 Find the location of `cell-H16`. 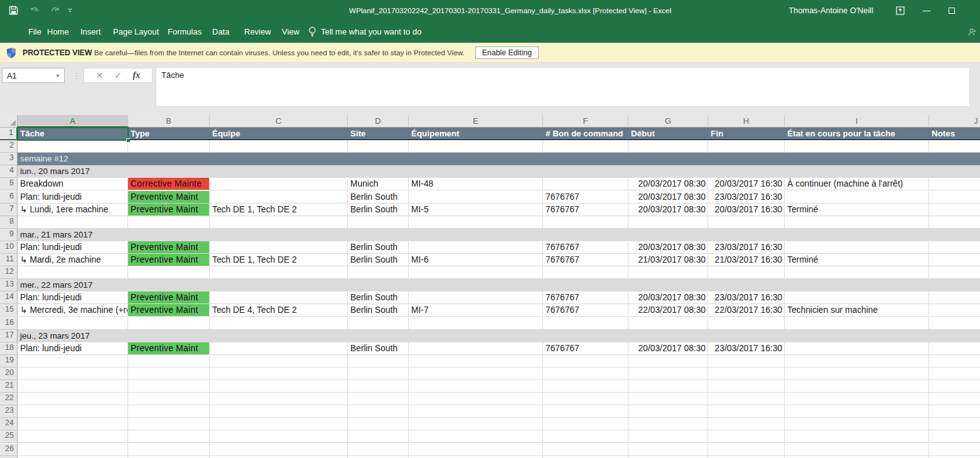

cell-H16 is located at coordinates (746, 324).